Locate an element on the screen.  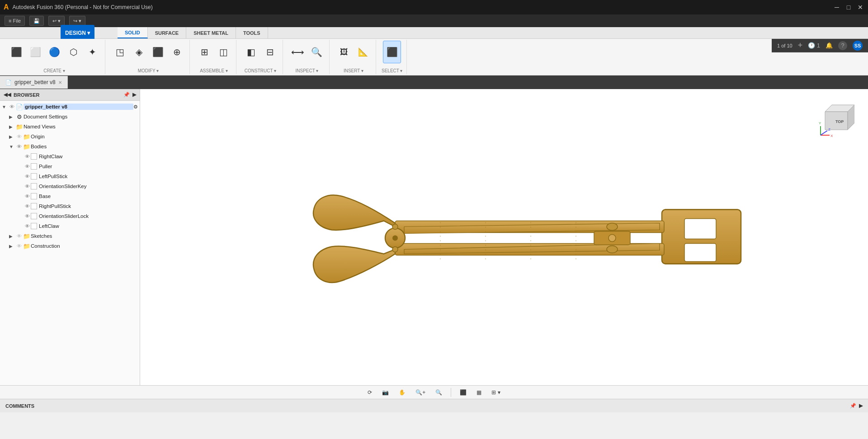
tab-surface: SURFACE is located at coordinates (167, 33).